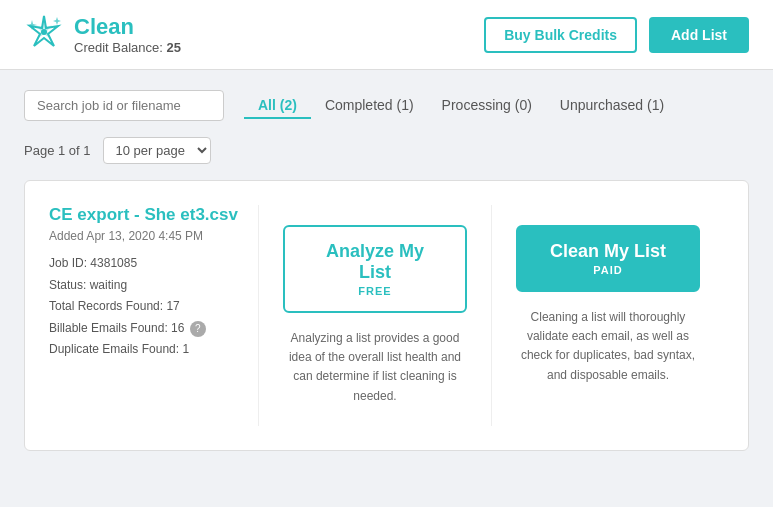 The height and width of the screenshot is (507, 773). I want to click on clean-subtitle: PAID, so click(608, 270).